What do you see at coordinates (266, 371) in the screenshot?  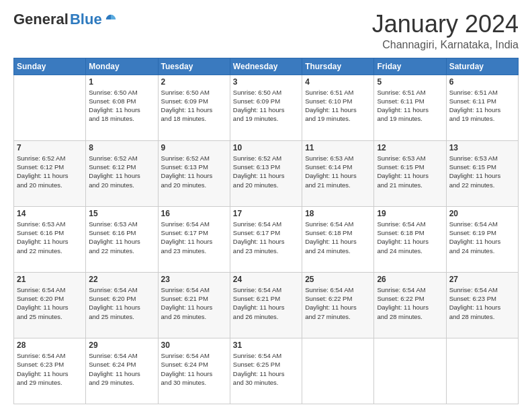 I see `calendar-cell: 31Sunrise: 6:54 AMSunset: 6:25 PMDayligh…` at bounding box center [266, 371].